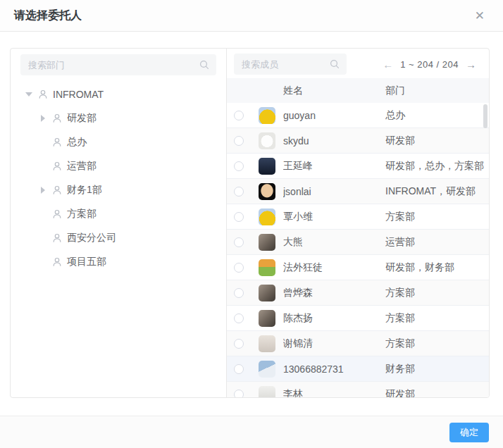 This screenshot has width=503, height=448. I want to click on tree-item-label: 西安分公司, so click(92, 238).